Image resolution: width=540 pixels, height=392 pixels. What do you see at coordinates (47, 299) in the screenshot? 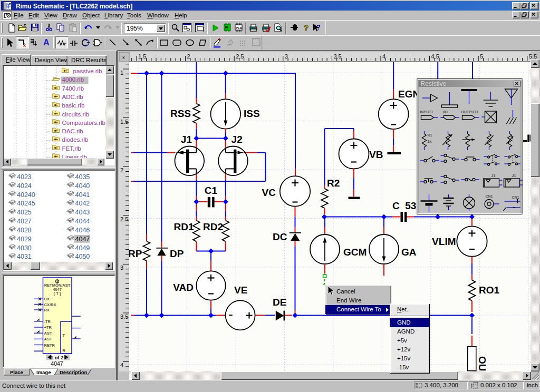
I see `svg-text: CX` at bounding box center [47, 299].